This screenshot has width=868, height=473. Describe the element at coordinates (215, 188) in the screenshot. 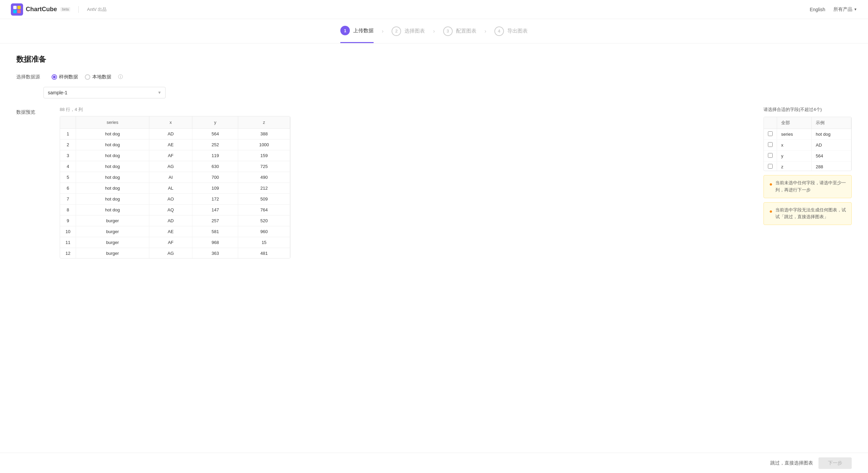

I see `cell-data: 109` at that location.